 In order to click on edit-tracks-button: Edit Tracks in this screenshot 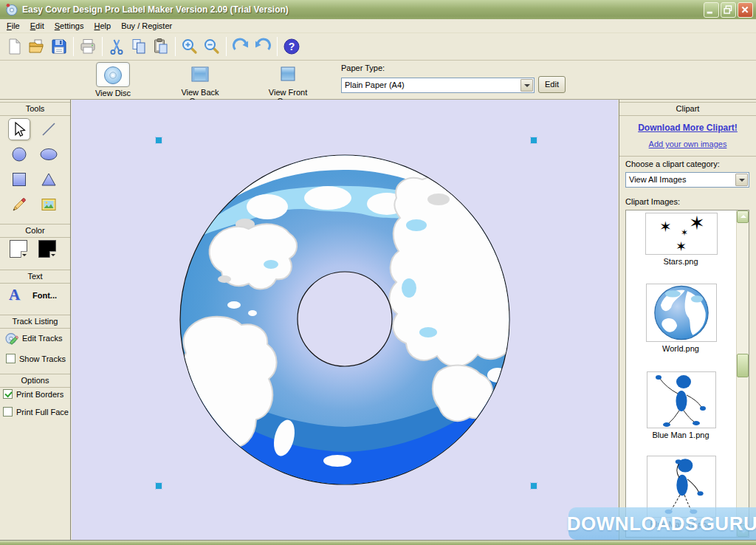, I will do `click(35, 339)`.